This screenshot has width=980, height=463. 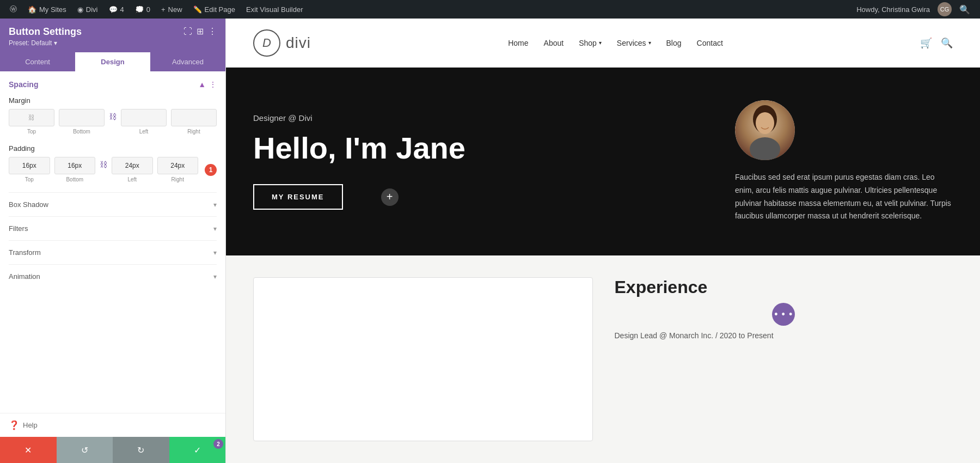 I want to click on hero-right: Faucibus sed sed erat ipsum purus egesta…, so click(x=844, y=161).